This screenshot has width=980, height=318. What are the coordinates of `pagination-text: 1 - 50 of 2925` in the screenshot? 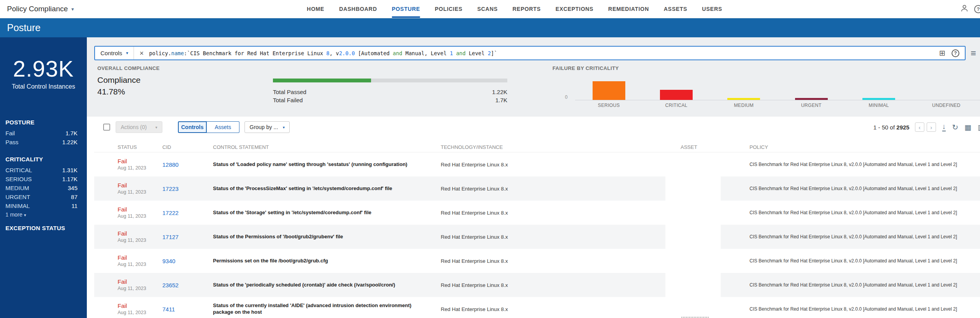 It's located at (892, 128).